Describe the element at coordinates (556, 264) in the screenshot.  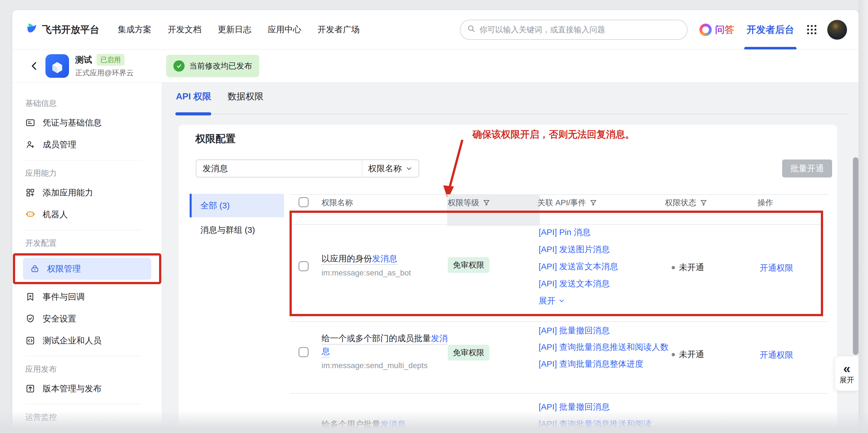
I see `annotation-red-box-row` at that location.